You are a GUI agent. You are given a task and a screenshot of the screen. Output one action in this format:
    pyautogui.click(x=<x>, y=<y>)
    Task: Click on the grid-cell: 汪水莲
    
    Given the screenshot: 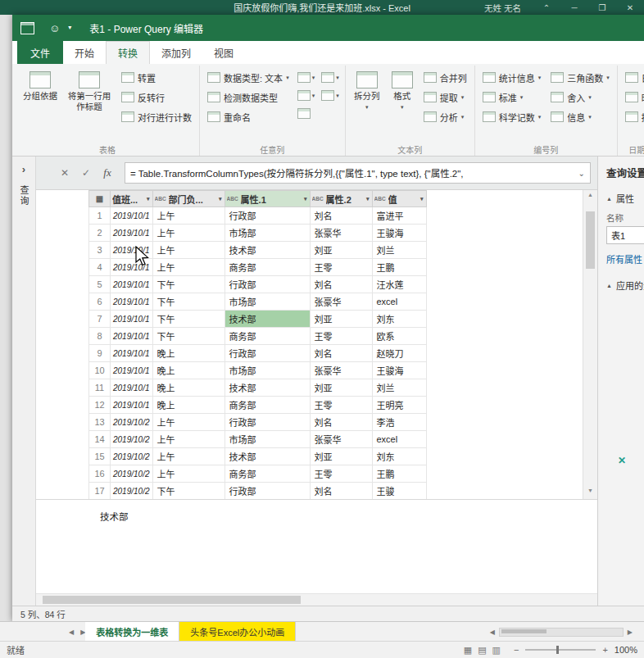 What is the action you would take?
    pyautogui.click(x=399, y=285)
    